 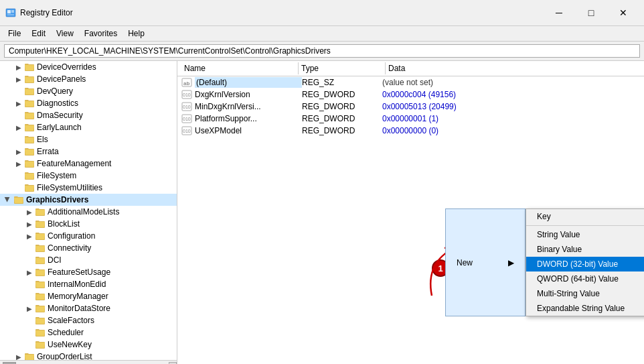 What do you see at coordinates (29, 164) in the screenshot?
I see `folder-icon-featuremanagement` at bounding box center [29, 164].